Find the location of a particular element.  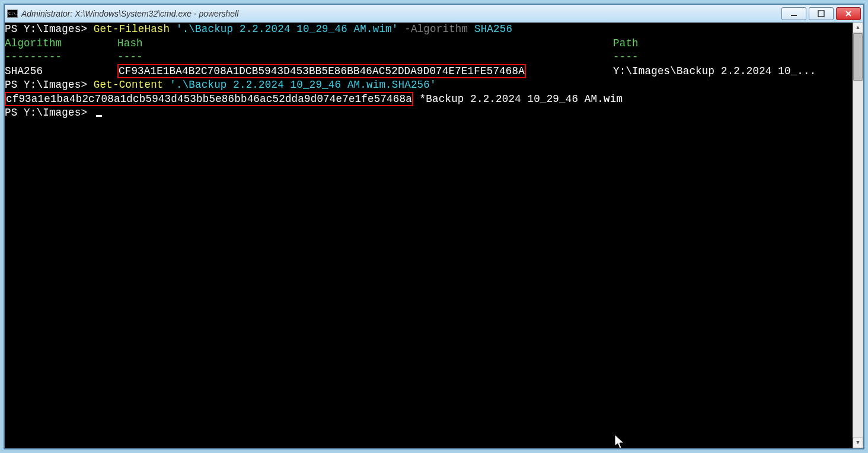

dashes-hash: ---- is located at coordinates (365, 58).